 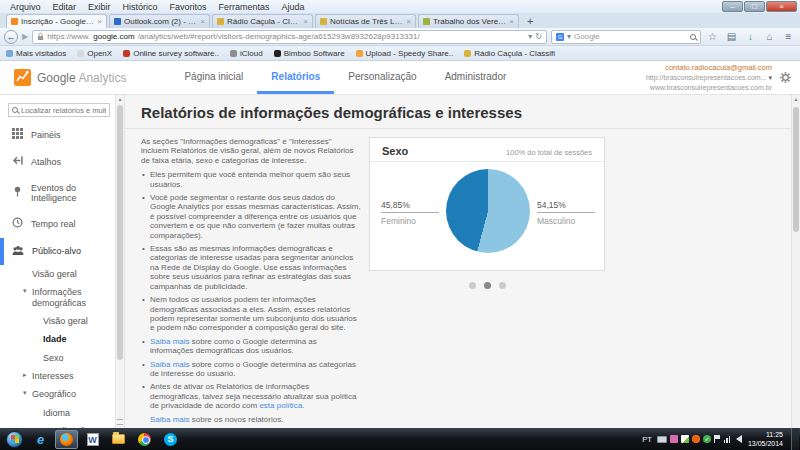 What do you see at coordinates (62, 413) in the screenshot?
I see `sidebar-item-idioma: Idioma` at bounding box center [62, 413].